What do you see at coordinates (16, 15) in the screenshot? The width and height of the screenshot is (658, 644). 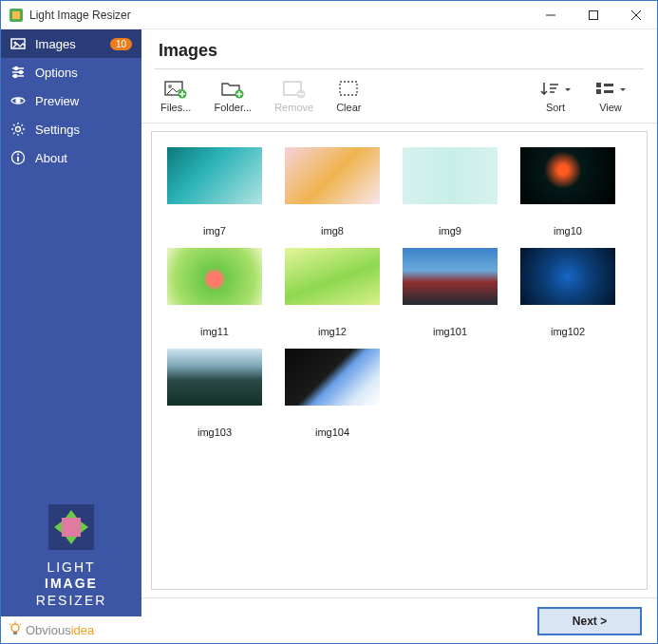 I see `app-icon` at bounding box center [16, 15].